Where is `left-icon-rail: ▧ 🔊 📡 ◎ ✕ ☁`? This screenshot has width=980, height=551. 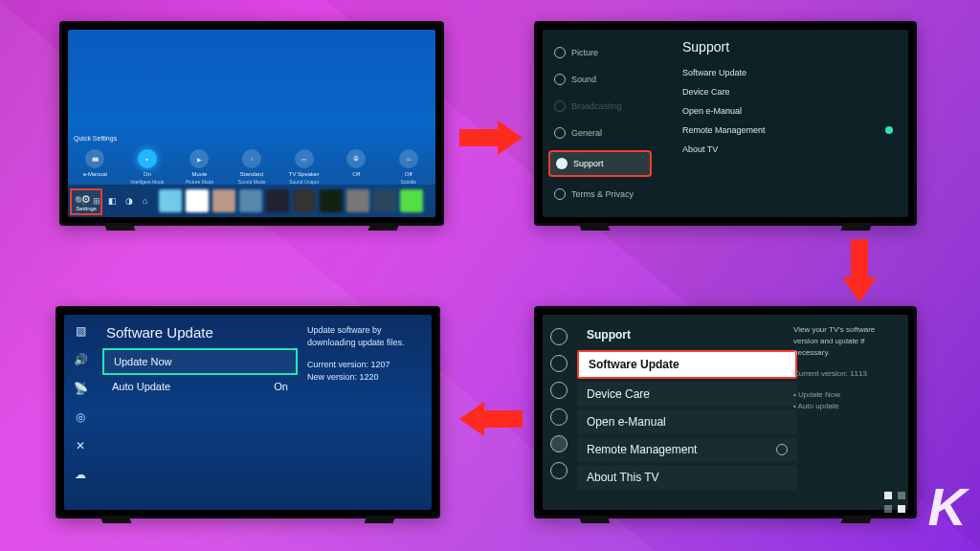 left-icon-rail: ▧ 🔊 📡 ◎ ✕ ☁ is located at coordinates (80, 412).